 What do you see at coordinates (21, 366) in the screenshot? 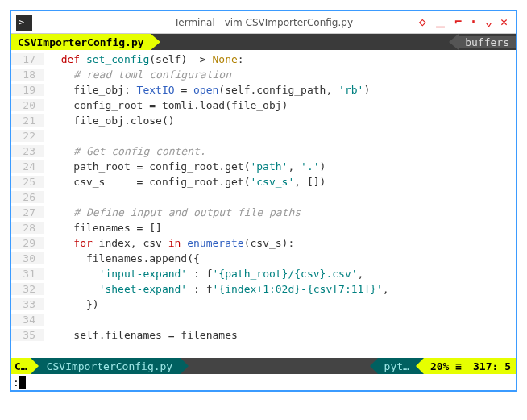
I see `status-mode: C…` at bounding box center [21, 366].